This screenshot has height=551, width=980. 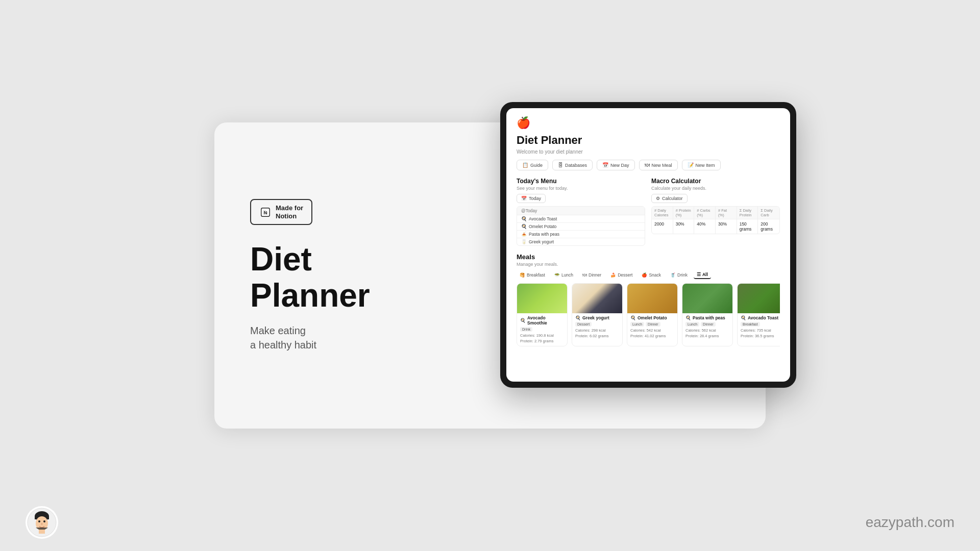 I want to click on macro-header-protein: # Protein (%), so click(x=684, y=213).